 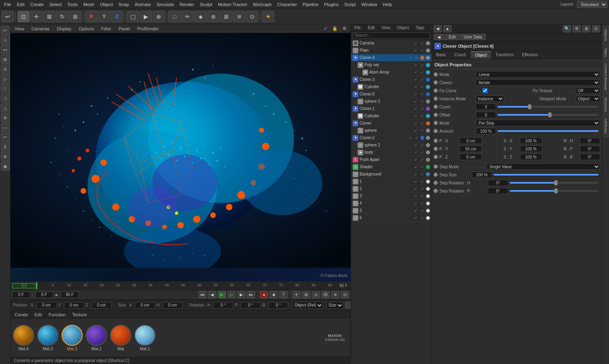 I want to click on pos-z-input, so click(x=102, y=305).